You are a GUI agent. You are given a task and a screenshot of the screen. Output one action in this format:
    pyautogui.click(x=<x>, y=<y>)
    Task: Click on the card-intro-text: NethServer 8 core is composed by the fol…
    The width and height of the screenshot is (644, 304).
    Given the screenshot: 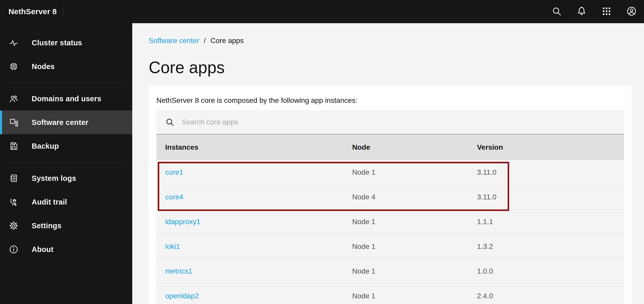 What is the action you would take?
    pyautogui.click(x=390, y=100)
    